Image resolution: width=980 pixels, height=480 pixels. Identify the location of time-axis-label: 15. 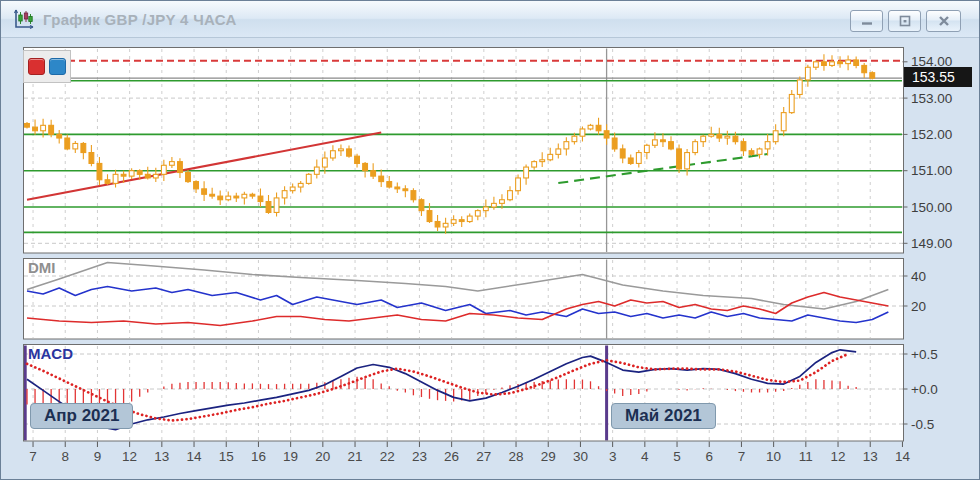
(226, 456).